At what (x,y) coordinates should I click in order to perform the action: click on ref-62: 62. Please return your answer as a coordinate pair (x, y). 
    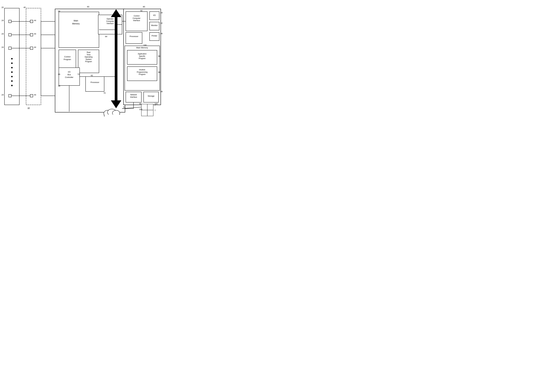
    Looking at the image, I should click on (92, 75).